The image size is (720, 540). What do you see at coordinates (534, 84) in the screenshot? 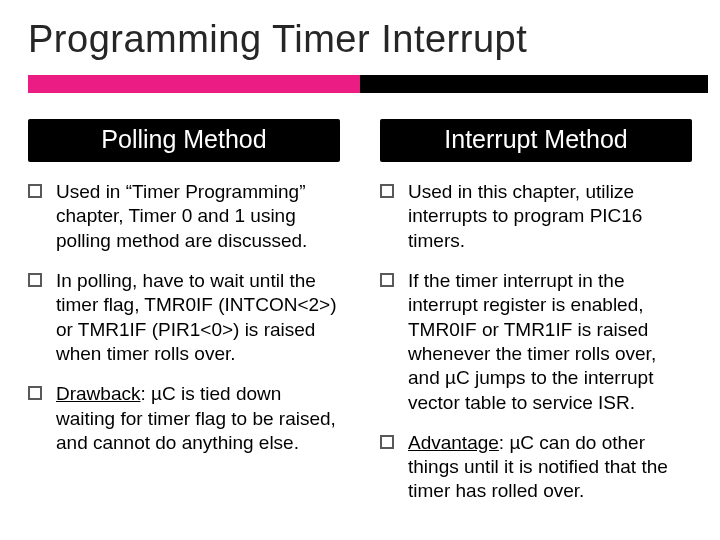
I see `accent-bar-black` at bounding box center [534, 84].